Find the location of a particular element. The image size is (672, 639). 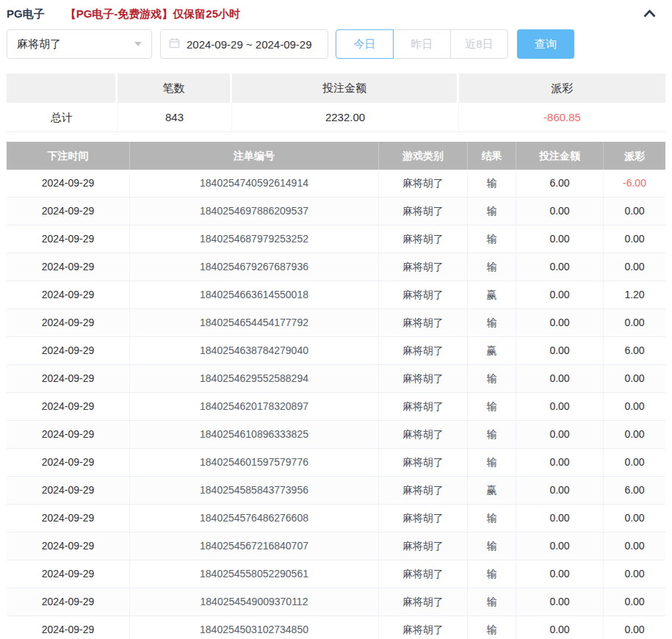

table-row: 2024-09-291840254567216840707麻将胡了输0.000.… is located at coordinates (336, 546).